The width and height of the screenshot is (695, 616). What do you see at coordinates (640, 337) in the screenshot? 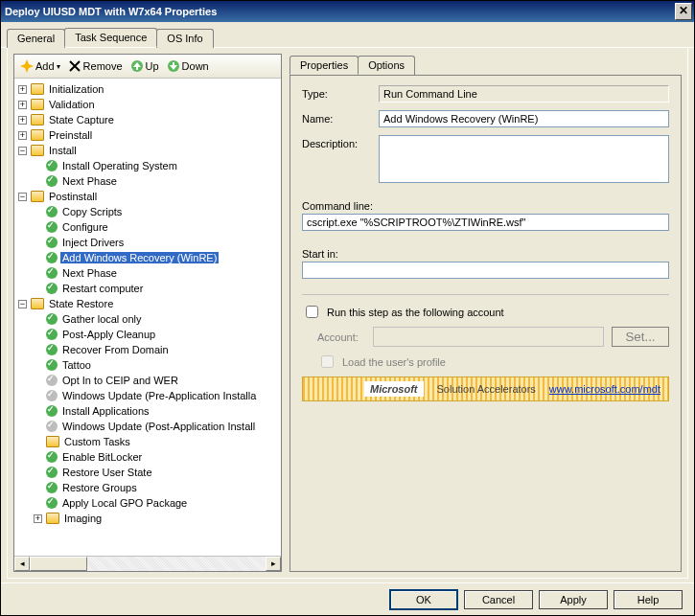
I see `set-button: Set...` at bounding box center [640, 337].